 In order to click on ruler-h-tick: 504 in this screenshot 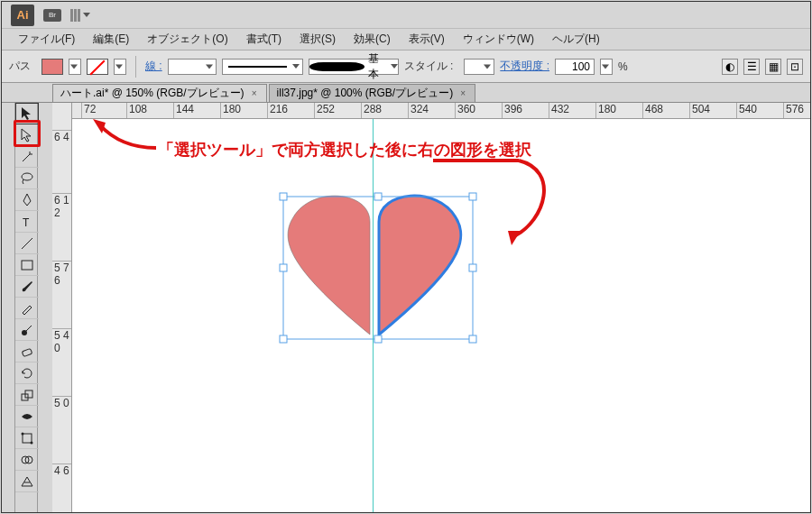, I will do `click(700, 110)`.